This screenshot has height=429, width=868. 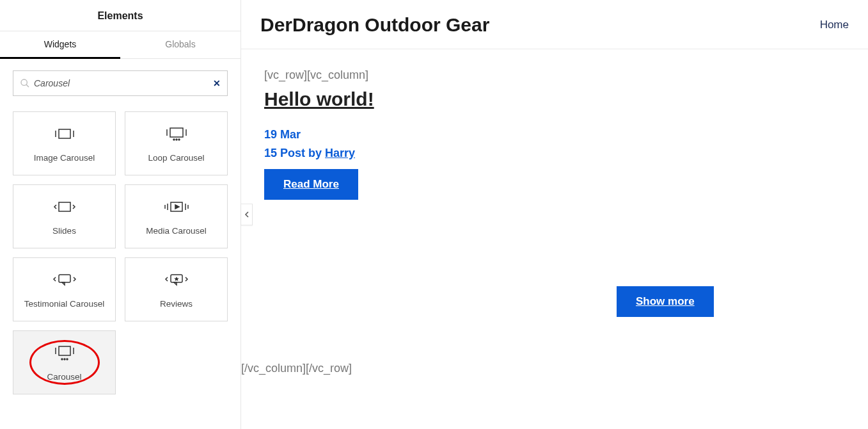 I want to click on panel-title: Elements, so click(x=120, y=15).